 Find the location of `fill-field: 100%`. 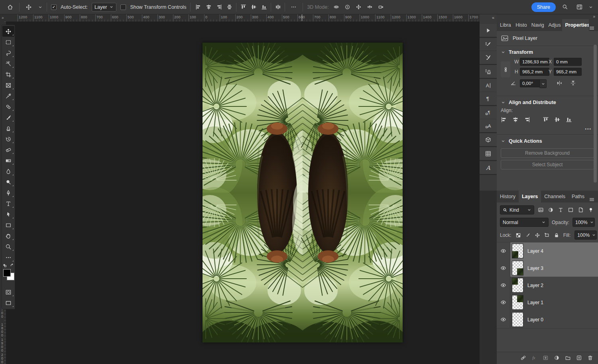

fill-field: 100% is located at coordinates (586, 235).